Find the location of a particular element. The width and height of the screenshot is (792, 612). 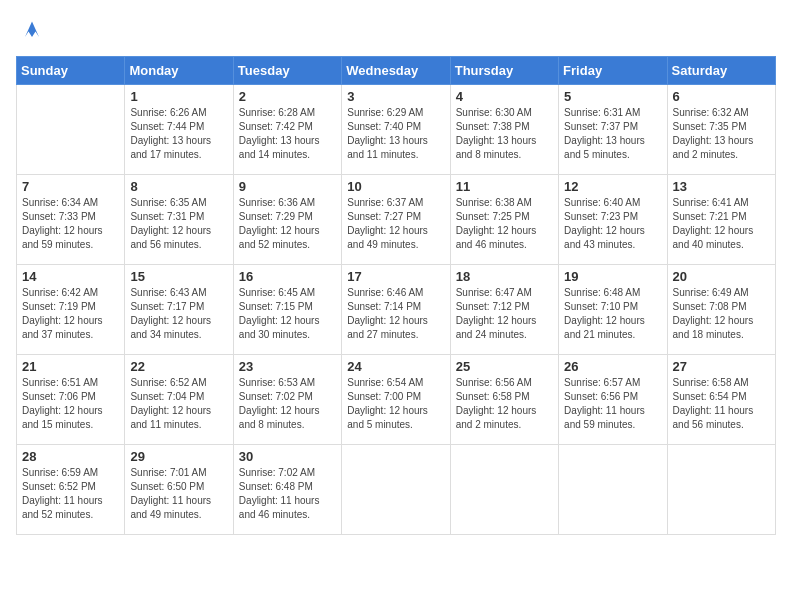

day-info: Sunrise: 6:32 AMSunset: 7:35 PMDaylight:… is located at coordinates (722, 134).